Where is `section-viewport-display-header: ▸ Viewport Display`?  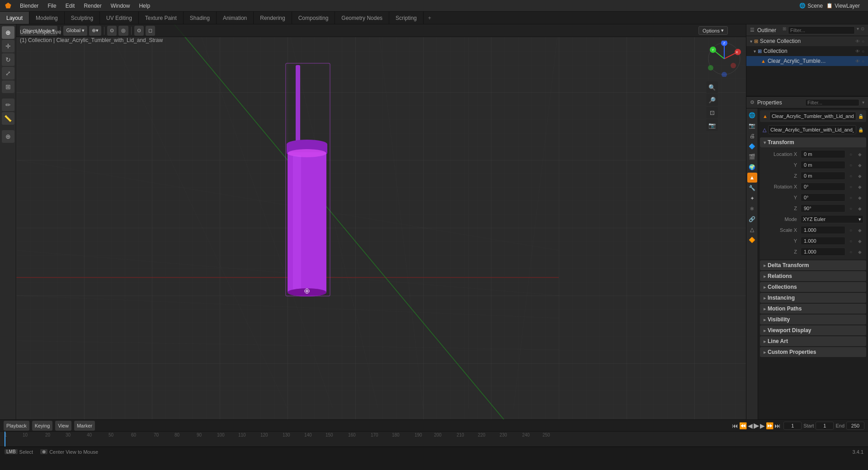
section-viewport-display-header: ▸ Viewport Display is located at coordinates (813, 330).